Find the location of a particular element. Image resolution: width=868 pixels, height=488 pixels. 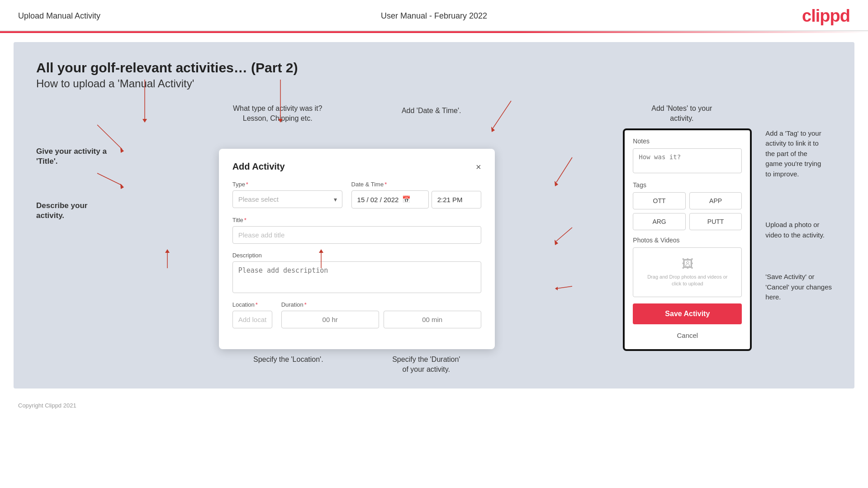

ann-duration-text: Specify the 'Duration'of your activity. is located at coordinates (426, 365).